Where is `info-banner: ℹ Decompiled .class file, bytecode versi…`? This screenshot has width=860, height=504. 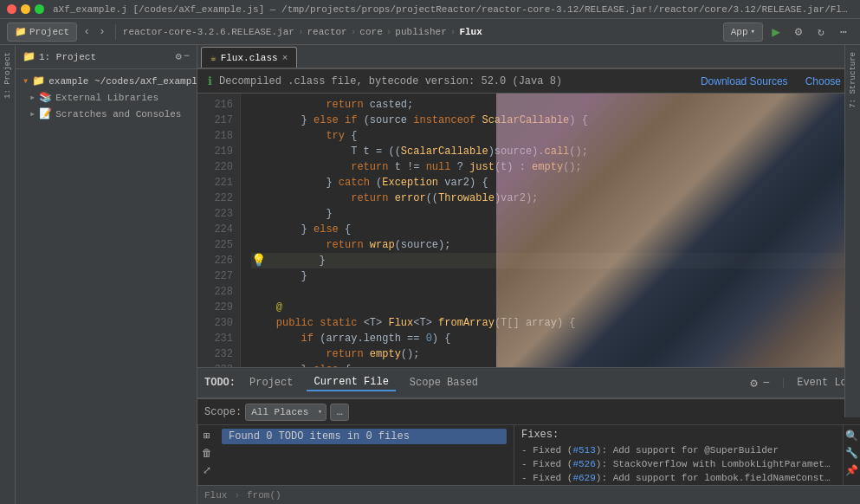 info-banner: ℹ Decompiled .class file, bytecode versi… is located at coordinates (528, 81).